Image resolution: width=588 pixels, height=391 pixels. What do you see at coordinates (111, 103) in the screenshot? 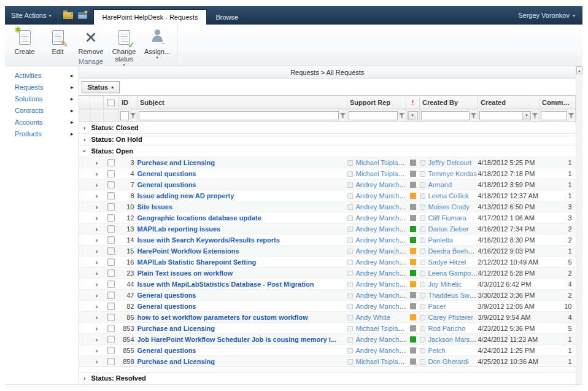
I see `select-all-checkbox` at bounding box center [111, 103].